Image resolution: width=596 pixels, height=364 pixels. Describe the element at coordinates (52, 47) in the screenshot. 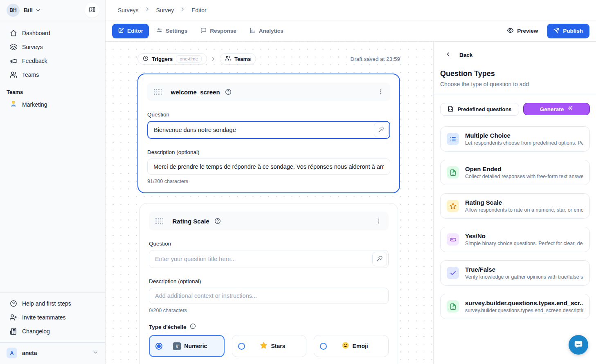

I see `sidebar-item-surveys: Surveys` at that location.